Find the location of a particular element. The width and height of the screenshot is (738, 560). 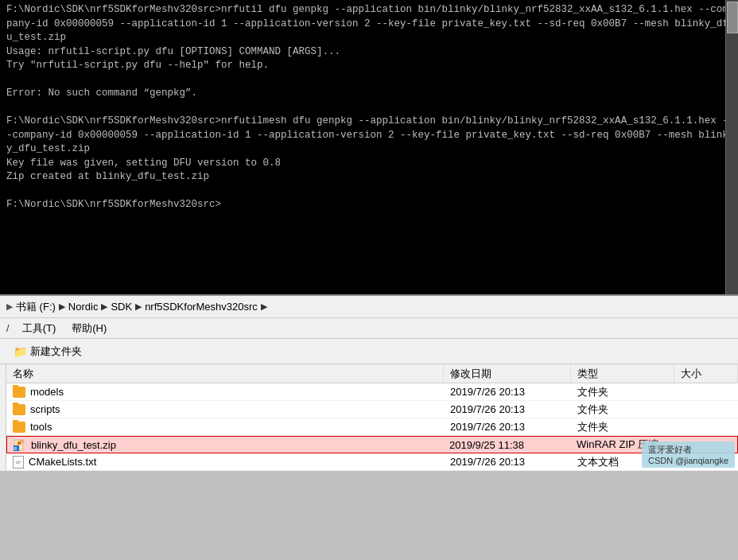

file-type-cell-3: WinRAR ZIP 压缩 is located at coordinates (622, 445).